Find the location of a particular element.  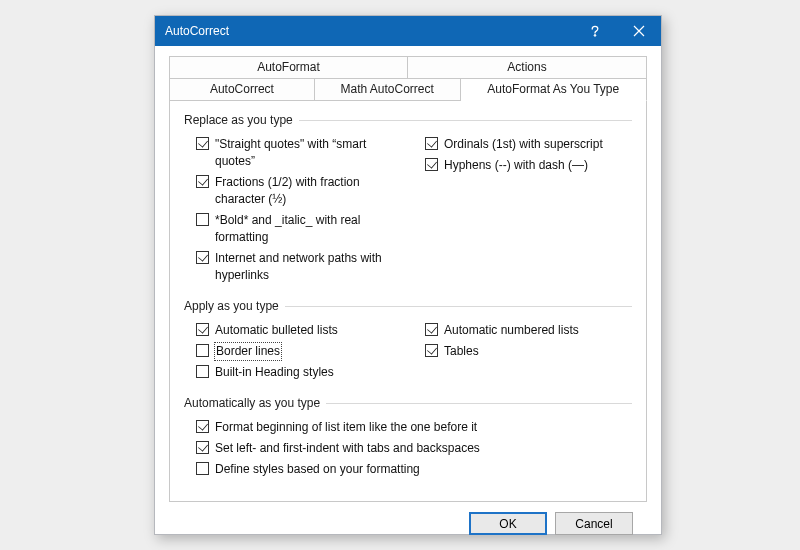

checkbox-label: Fractions (1/2) with fraction character … is located at coordinates (309, 191).